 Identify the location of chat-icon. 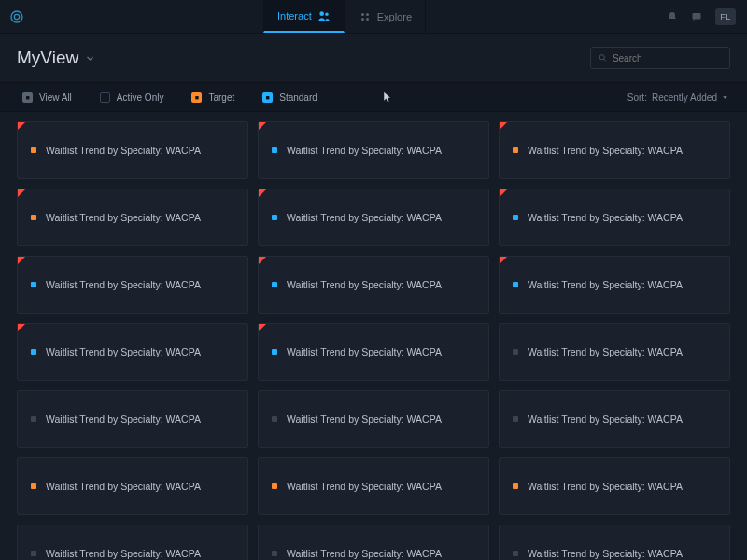
(697, 17).